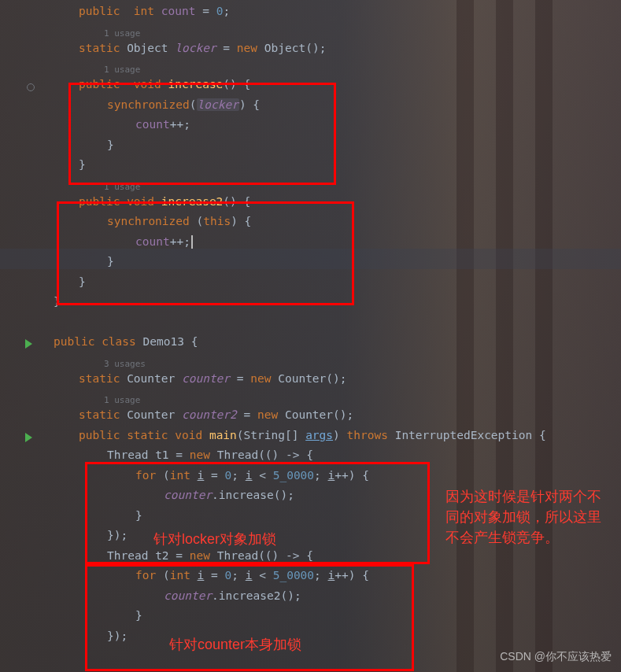  Describe the element at coordinates (321, 345) in the screenshot. I see `code-line: public class Demo13 {` at that location.